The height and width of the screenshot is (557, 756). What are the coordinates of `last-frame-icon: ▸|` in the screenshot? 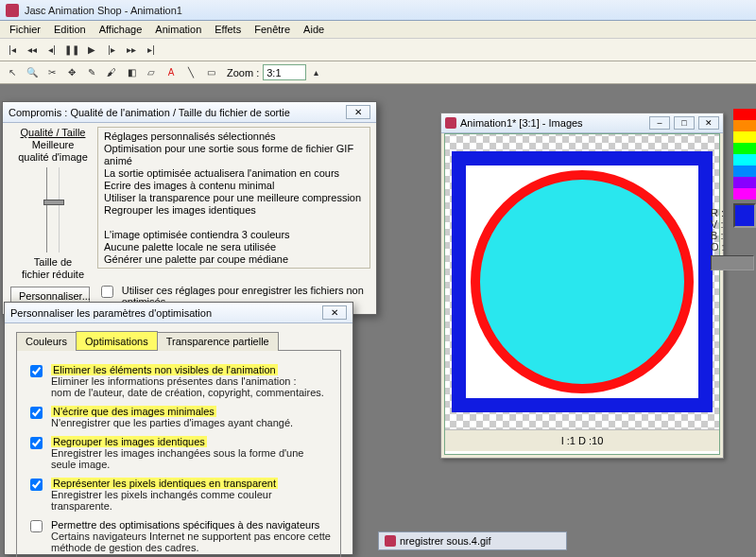 It's located at (151, 50).